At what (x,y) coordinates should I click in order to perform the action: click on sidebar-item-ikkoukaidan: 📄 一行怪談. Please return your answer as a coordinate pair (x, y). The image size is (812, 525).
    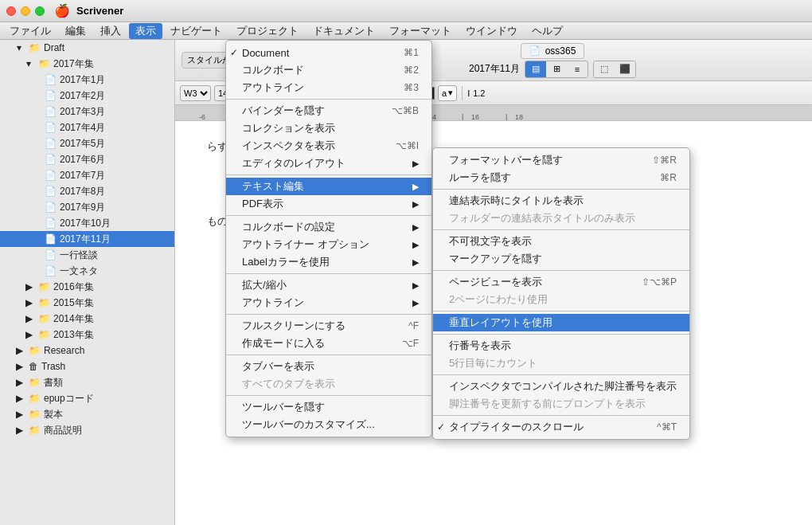
    Looking at the image, I should click on (88, 255).